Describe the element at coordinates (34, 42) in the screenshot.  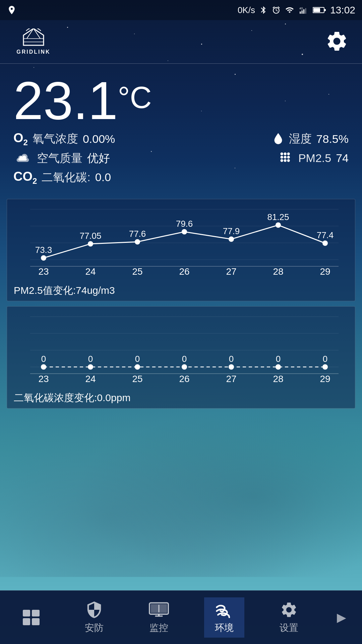
I see `logo-svg: GRIDLINK` at that location.